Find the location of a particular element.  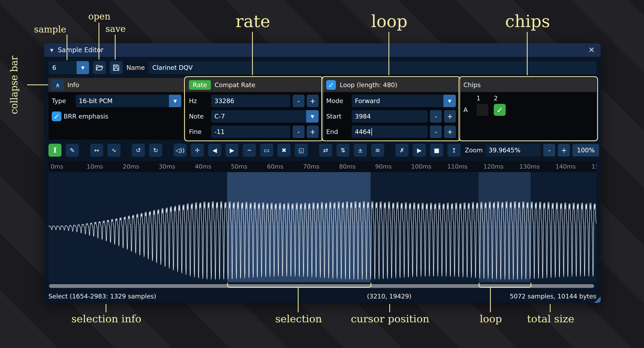

invert-button: ⇅ is located at coordinates (343, 150).